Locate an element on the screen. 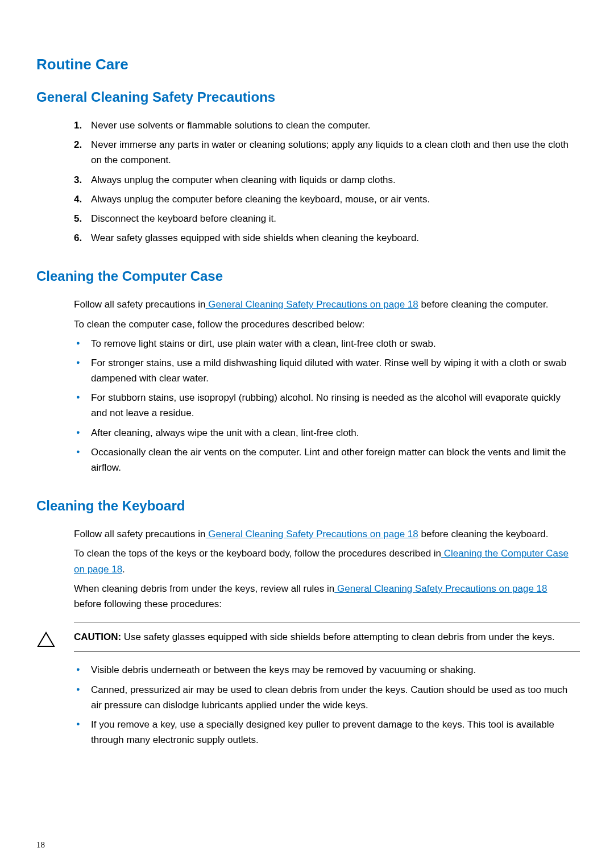  keyboard-bullets-block: Visible debris underneath or between the… is located at coordinates (324, 705).